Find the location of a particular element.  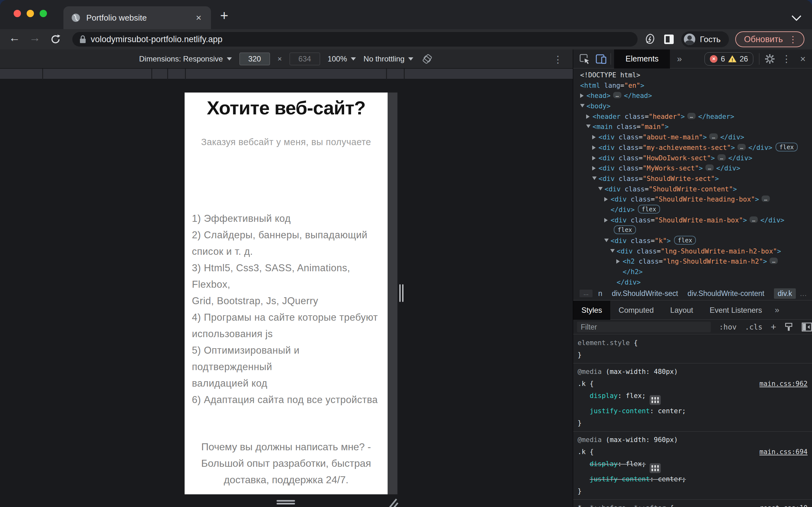

tab-computed: Computed is located at coordinates (636, 311).